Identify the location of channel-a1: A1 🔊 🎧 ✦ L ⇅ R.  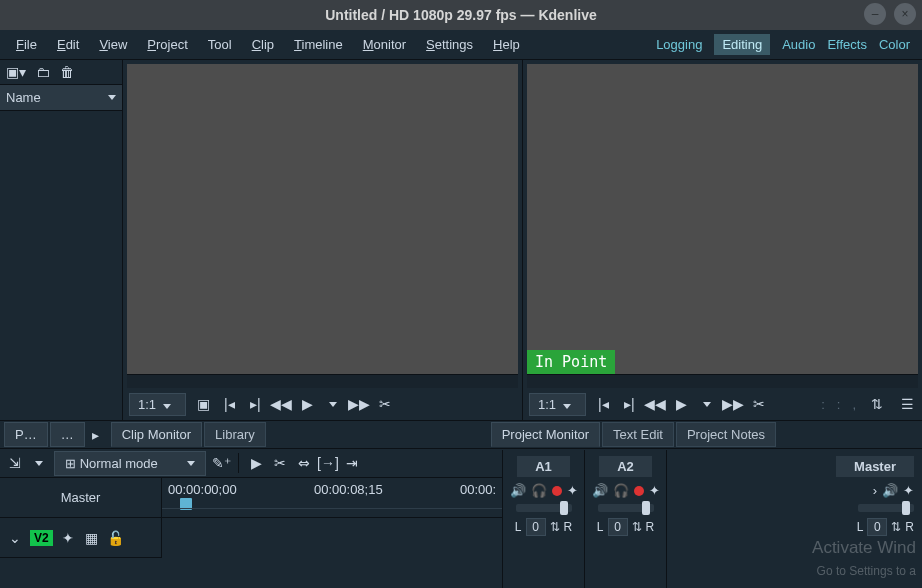
(544, 519).